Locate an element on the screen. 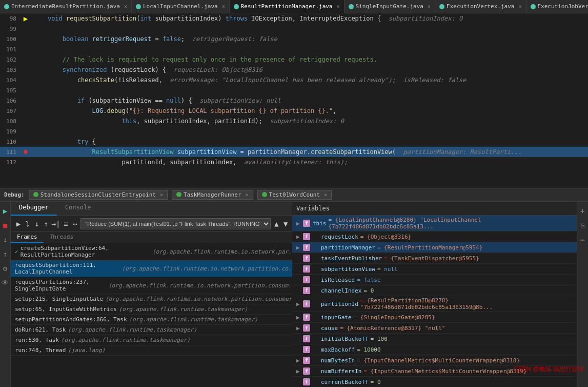  var-name: initialBackoff is located at coordinates (344, 339).